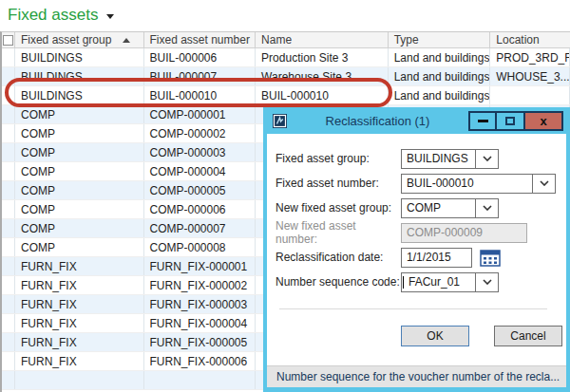  Describe the element at coordinates (286, 77) in the screenshot. I see `table-row: BUILDINGS BUIL-000007 Warehouse Site 3 L…` at that location.